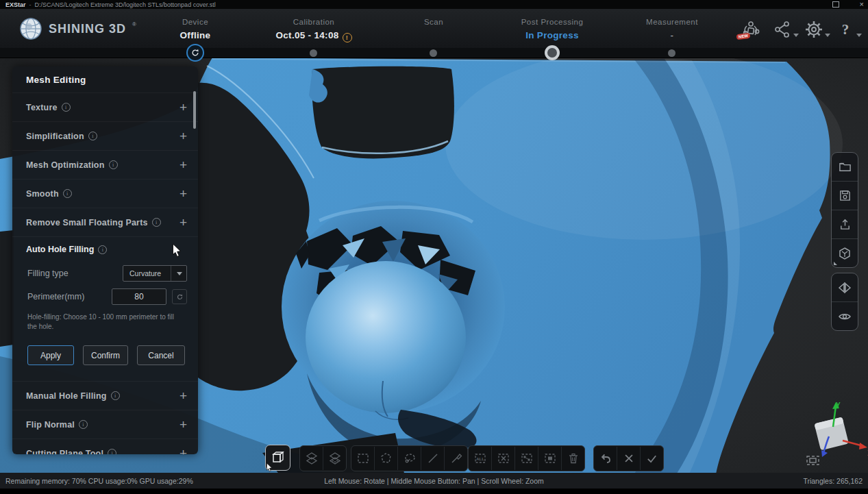 The height and width of the screenshot is (494, 868). What do you see at coordinates (836, 4) in the screenshot?
I see `restore-window-button` at bounding box center [836, 4].